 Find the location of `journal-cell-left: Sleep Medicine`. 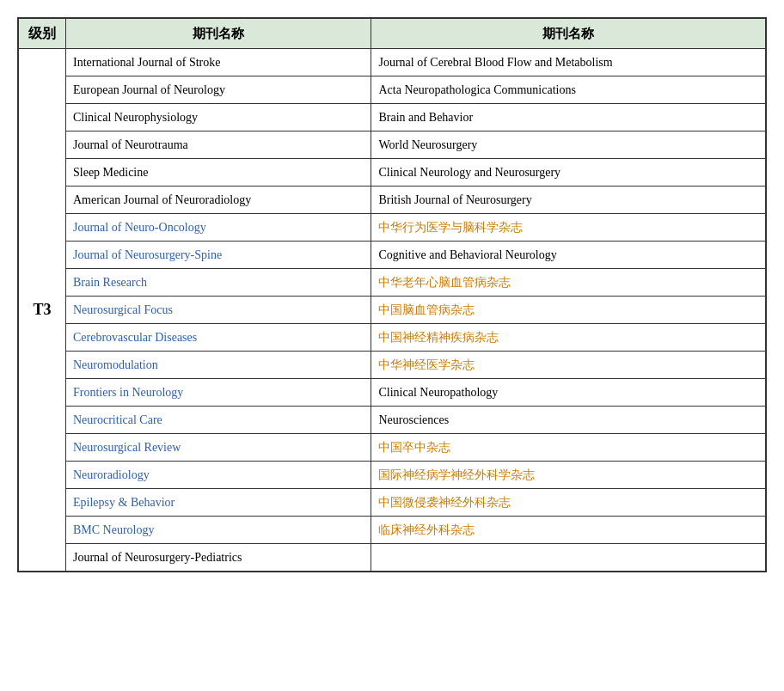

journal-cell-left: Sleep Medicine is located at coordinates (218, 173).